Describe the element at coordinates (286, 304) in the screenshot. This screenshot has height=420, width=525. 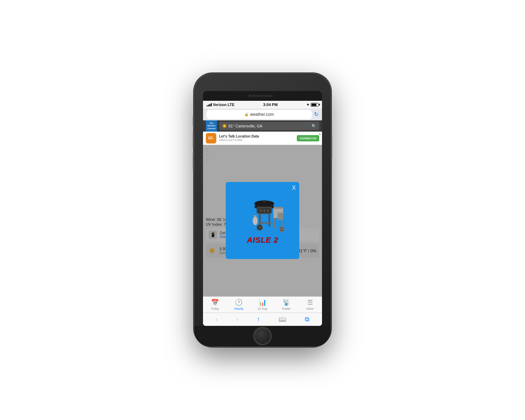
I see `tab-radar: 📡 Radar` at that location.